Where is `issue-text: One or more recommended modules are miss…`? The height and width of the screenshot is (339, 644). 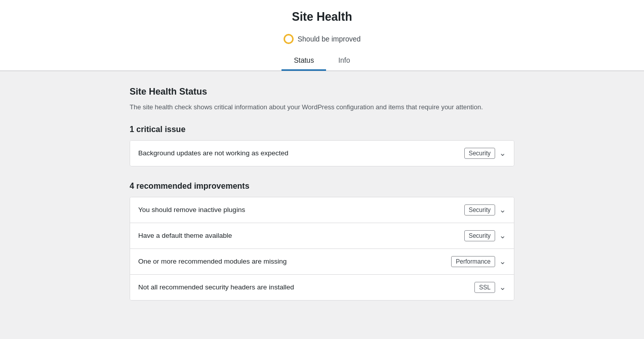 issue-text: One or more recommended modules are miss… is located at coordinates (213, 261).